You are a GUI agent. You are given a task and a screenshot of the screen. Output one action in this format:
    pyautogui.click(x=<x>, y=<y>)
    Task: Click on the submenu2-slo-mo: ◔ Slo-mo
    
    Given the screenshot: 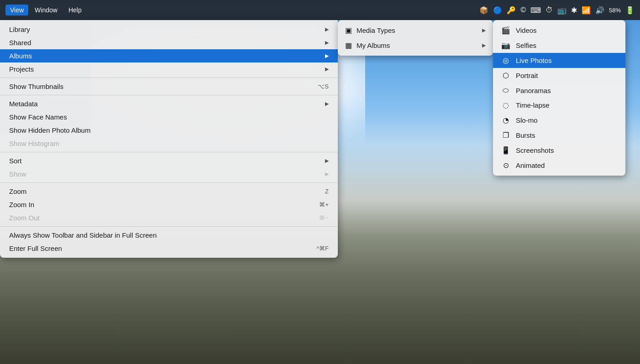 What is the action you would take?
    pyautogui.click(x=559, y=120)
    